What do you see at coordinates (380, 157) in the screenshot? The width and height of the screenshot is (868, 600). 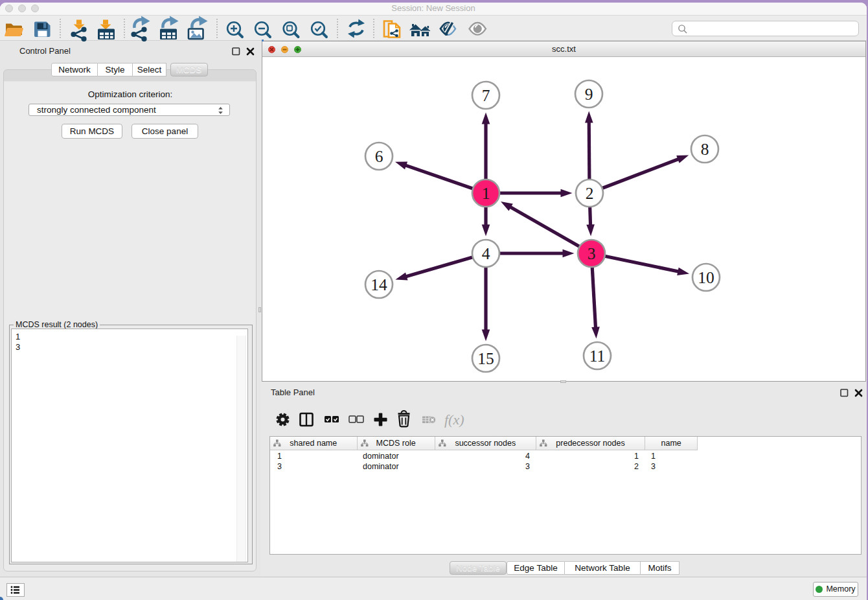 I see `svg-text: 6` at bounding box center [380, 157].